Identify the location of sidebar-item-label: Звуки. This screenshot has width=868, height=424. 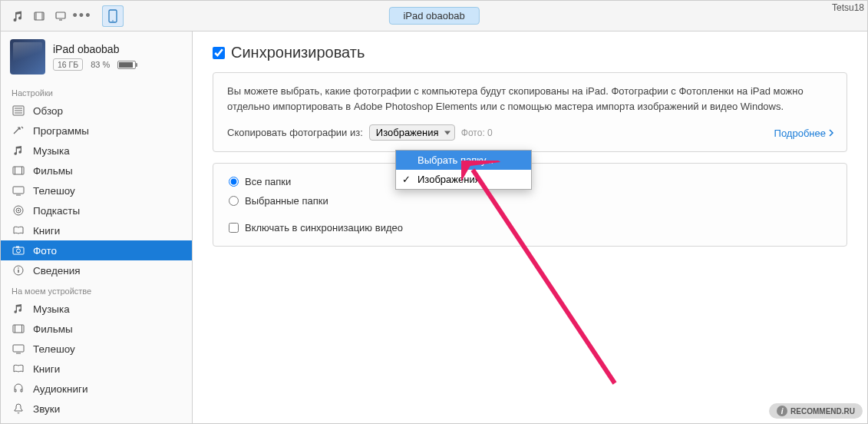
(46, 409).